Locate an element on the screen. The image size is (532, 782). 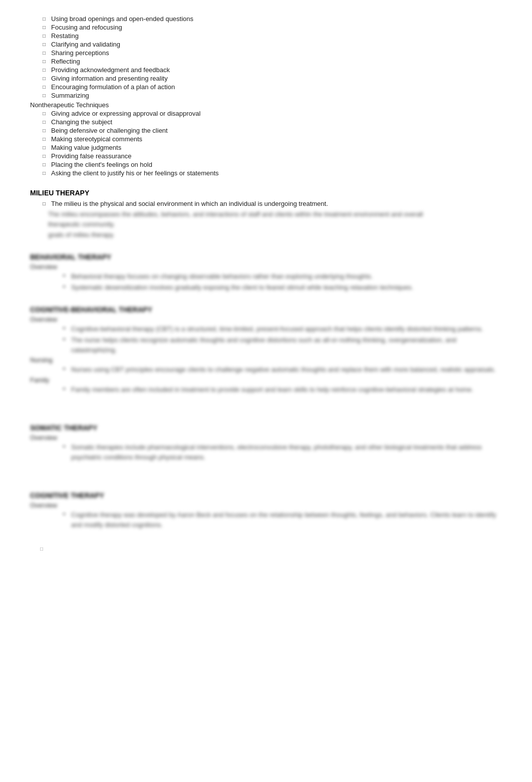
milieu-therapy-section: MILIEU THERAPY □ The milieu is the physi… is located at coordinates (266, 214).